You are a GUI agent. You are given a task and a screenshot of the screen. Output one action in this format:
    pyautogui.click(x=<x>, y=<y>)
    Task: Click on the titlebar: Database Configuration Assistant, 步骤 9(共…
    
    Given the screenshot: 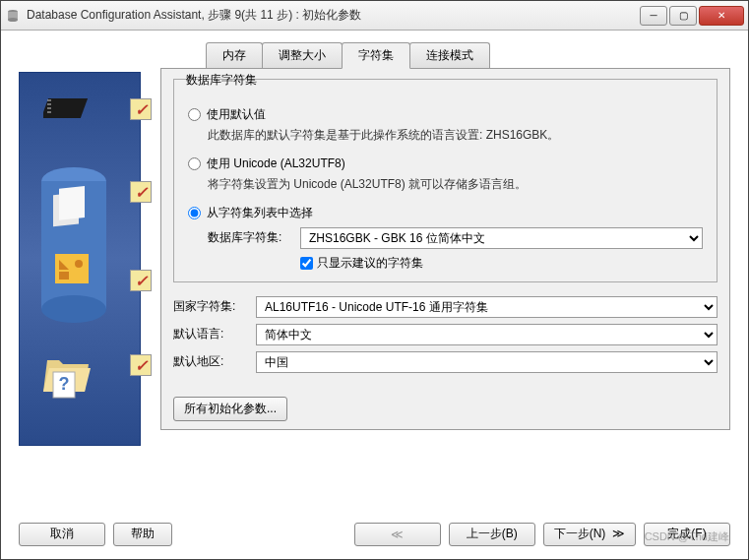 What is the action you would take?
    pyautogui.click(x=374, y=16)
    